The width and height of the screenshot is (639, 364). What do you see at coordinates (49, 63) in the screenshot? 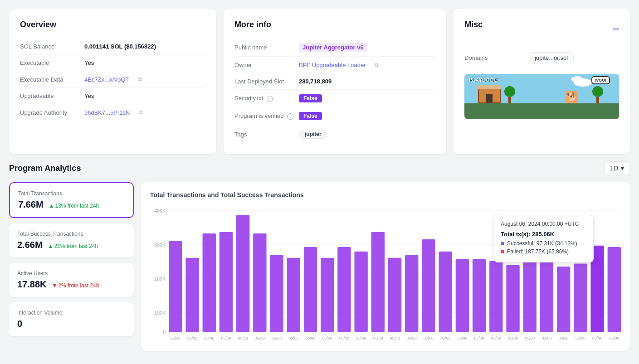
I see `executable-label: Executable` at bounding box center [49, 63].